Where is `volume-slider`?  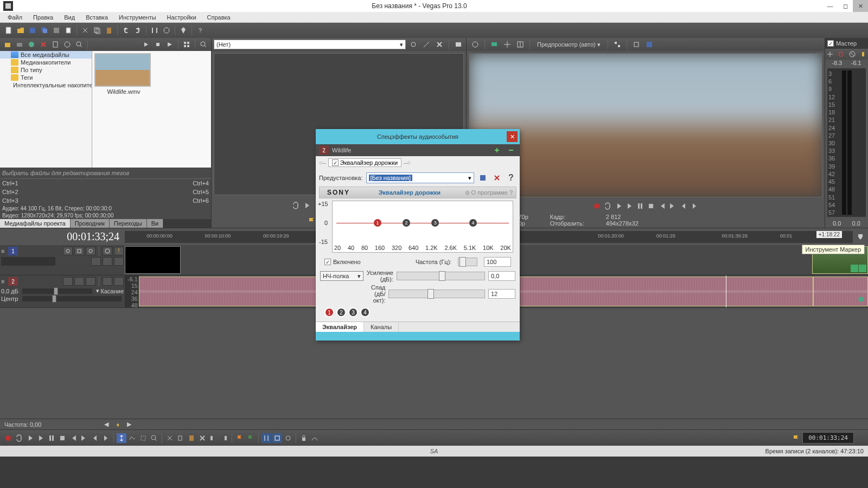
volume-slider is located at coordinates (58, 291).